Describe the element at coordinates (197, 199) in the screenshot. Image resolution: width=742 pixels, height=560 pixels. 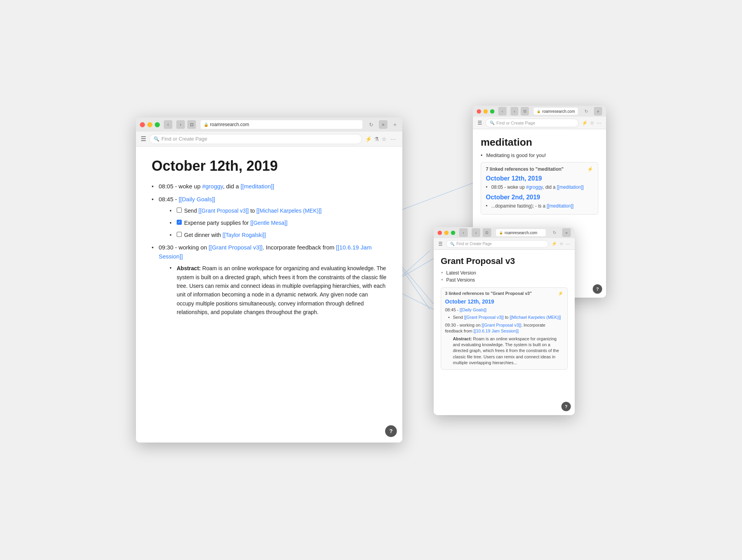
I see `wikilink-daily-goals: [[Daily Goals]]` at that location.